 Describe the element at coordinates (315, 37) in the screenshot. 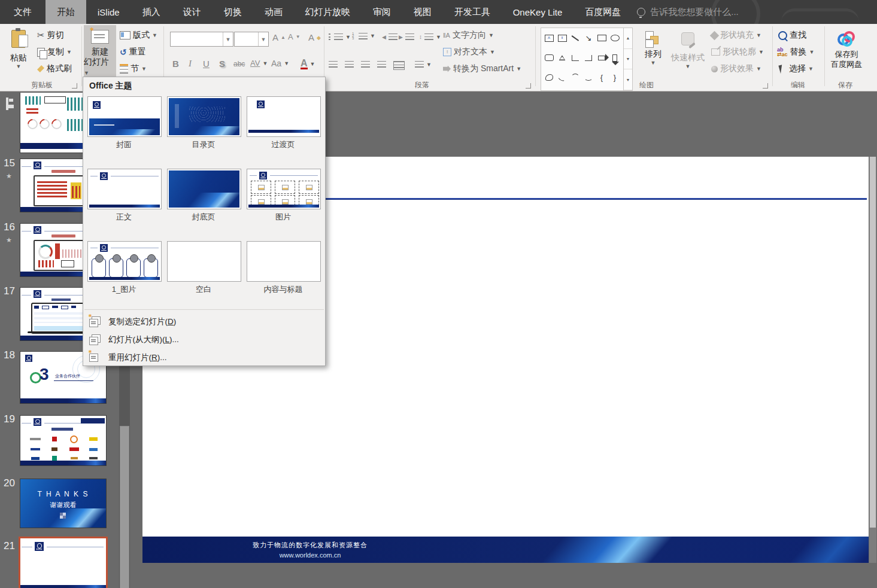

I see `clear-formatting-button: A◆` at that location.